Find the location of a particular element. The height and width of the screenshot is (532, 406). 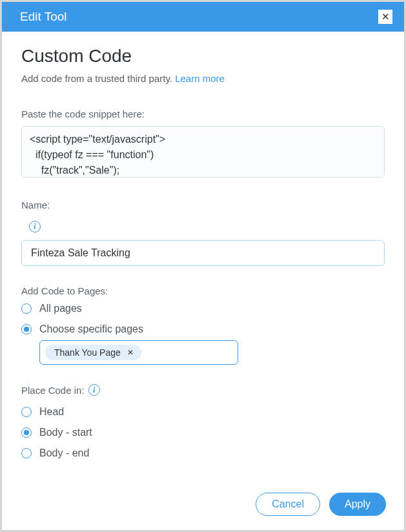

radio-all-pages: All pages is located at coordinates (203, 309).